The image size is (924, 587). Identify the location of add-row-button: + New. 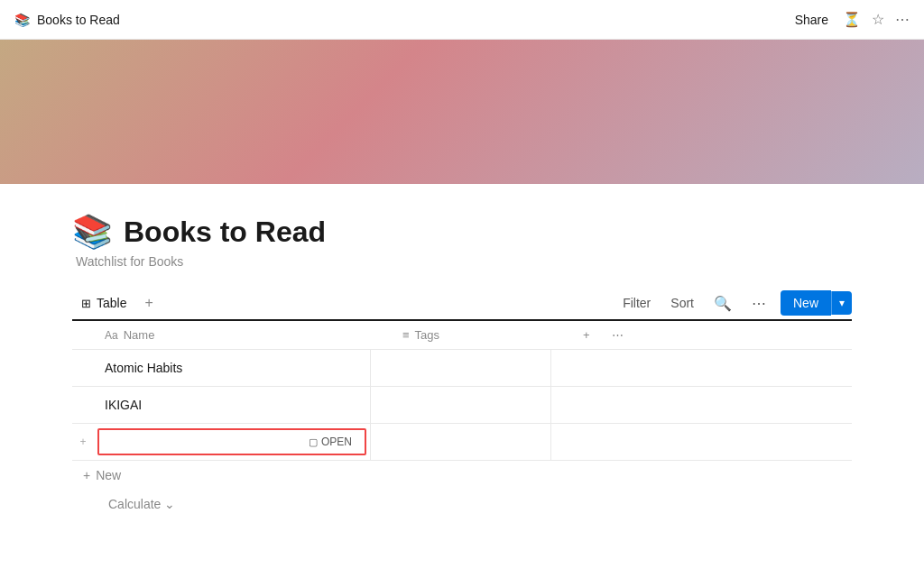
(462, 475).